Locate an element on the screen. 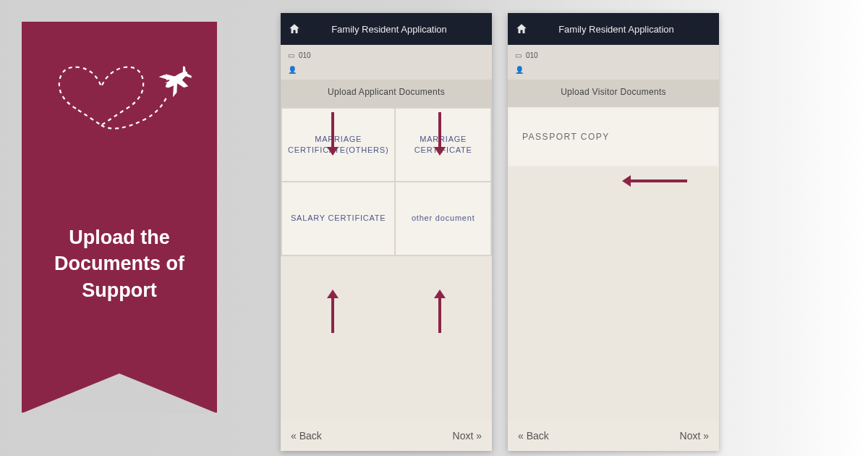 This screenshot has width=868, height=456. tile-marriage-cert-others: MARRIAGE CERTIFICATE(OTHERS) is located at coordinates (339, 145).